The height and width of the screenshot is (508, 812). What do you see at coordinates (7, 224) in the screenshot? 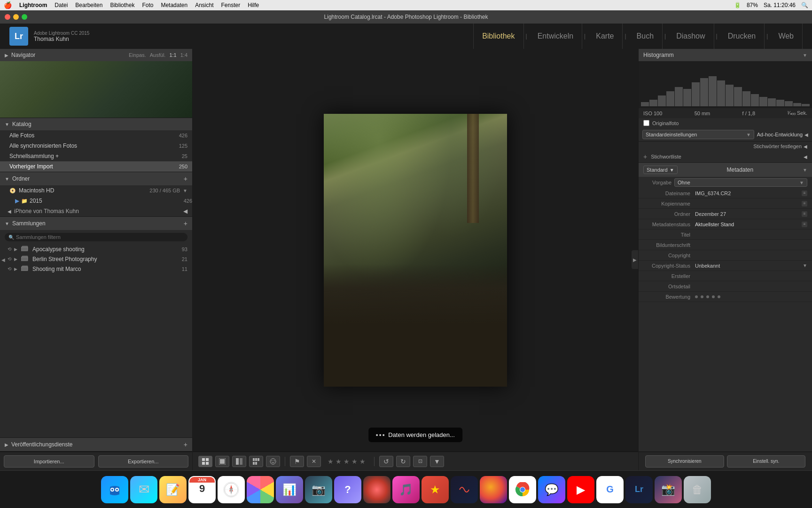
I see `sammlungen-toggle: ▼` at bounding box center [7, 224].